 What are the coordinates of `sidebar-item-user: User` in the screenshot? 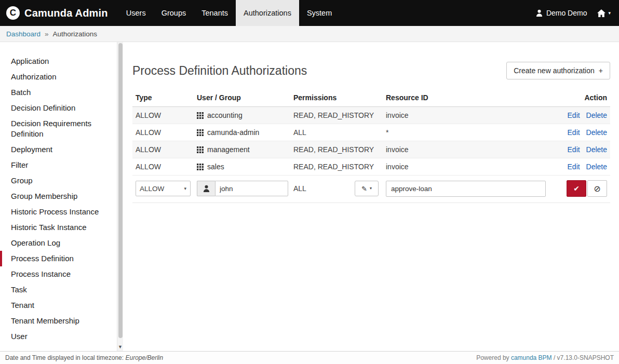 It's located at (61, 336).